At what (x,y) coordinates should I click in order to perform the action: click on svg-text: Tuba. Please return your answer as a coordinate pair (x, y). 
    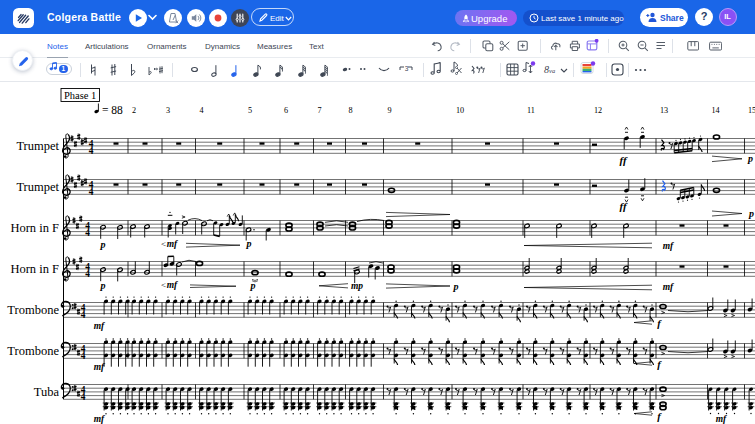
    Looking at the image, I should click on (47, 392).